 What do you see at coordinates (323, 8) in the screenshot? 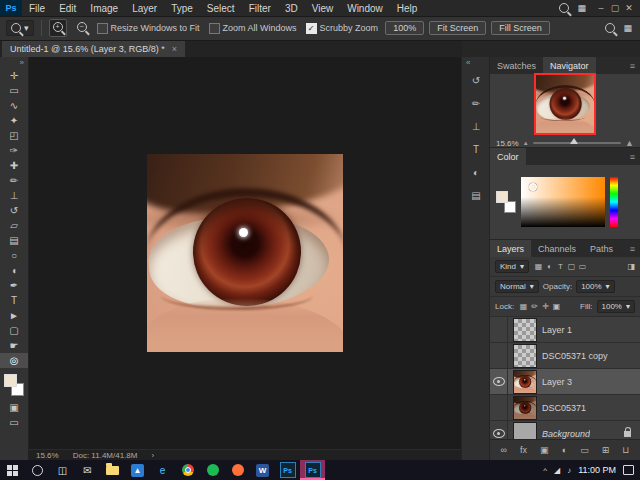
I see `menu-view: View` at bounding box center [323, 8].